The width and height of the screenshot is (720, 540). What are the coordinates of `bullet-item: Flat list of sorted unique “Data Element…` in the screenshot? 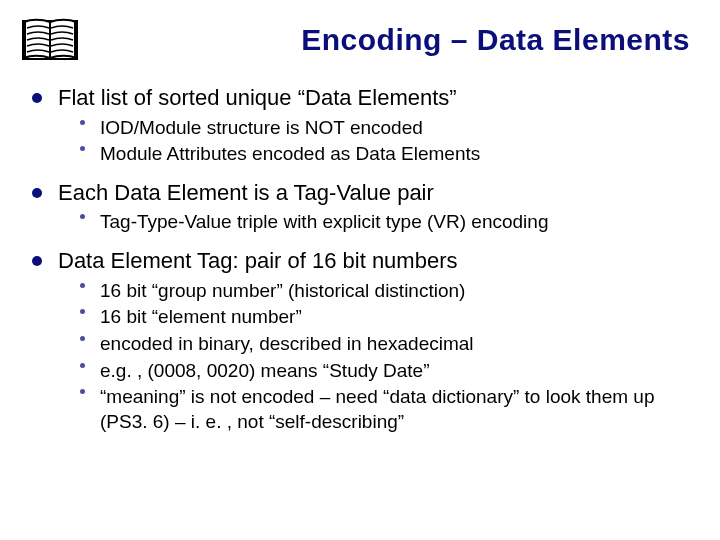 It's located at (360, 126).